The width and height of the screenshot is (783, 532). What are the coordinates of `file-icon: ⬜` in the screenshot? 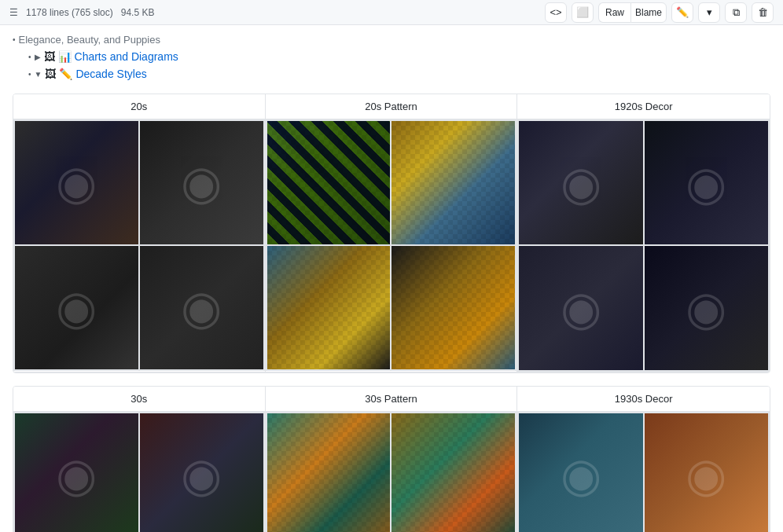 It's located at (583, 13).